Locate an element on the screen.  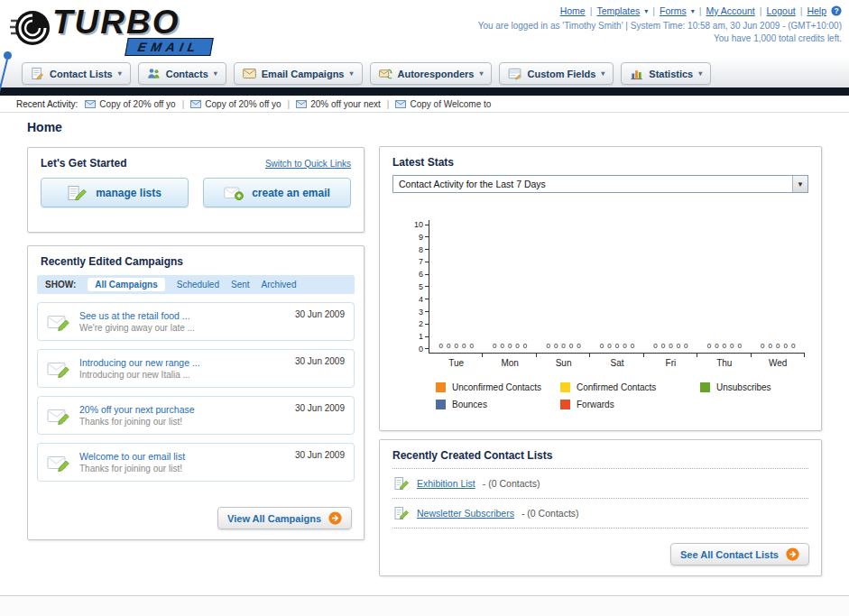
top-link-help: Help is located at coordinates (817, 11).